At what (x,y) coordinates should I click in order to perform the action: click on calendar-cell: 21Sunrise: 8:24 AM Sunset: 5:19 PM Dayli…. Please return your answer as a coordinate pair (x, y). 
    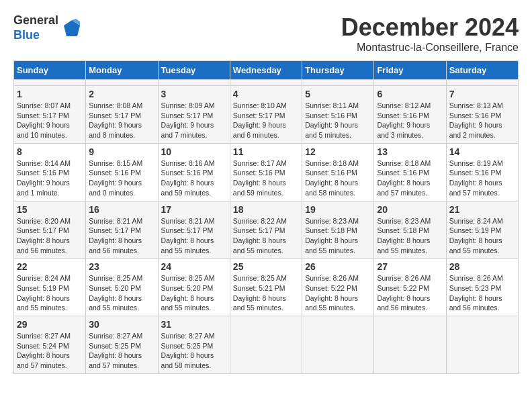
    Looking at the image, I should click on (482, 230).